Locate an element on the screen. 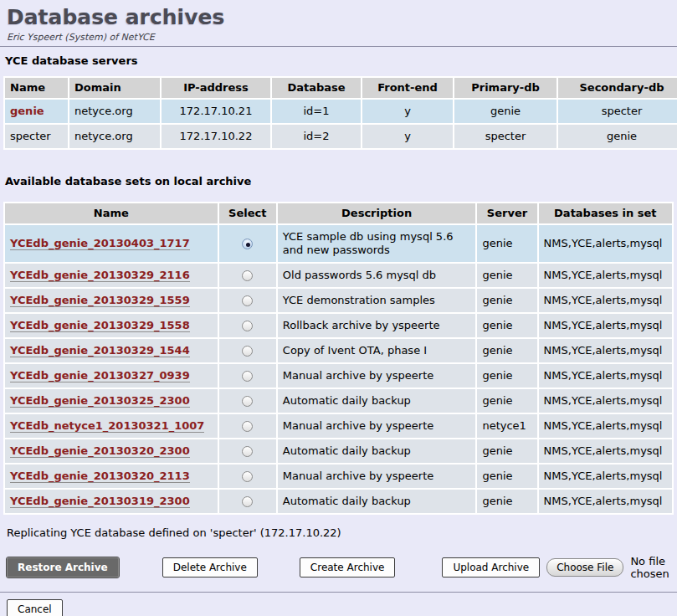  action-bar: Restore Archive Delete Archive Create Ar… is located at coordinates (341, 567).